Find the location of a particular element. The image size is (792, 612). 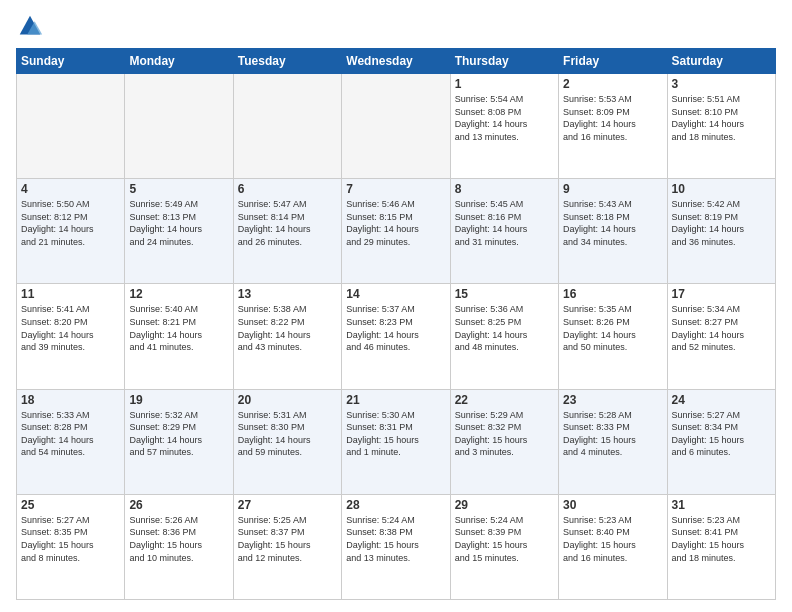

col-header-monday: Monday is located at coordinates (179, 62).